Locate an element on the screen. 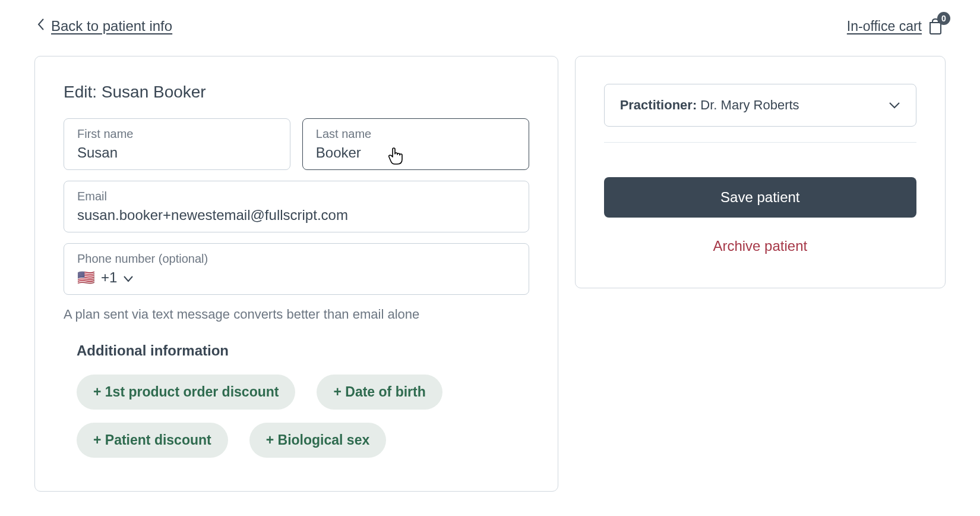 The width and height of the screenshot is (980, 516). email-field-wrap: Email is located at coordinates (296, 207).